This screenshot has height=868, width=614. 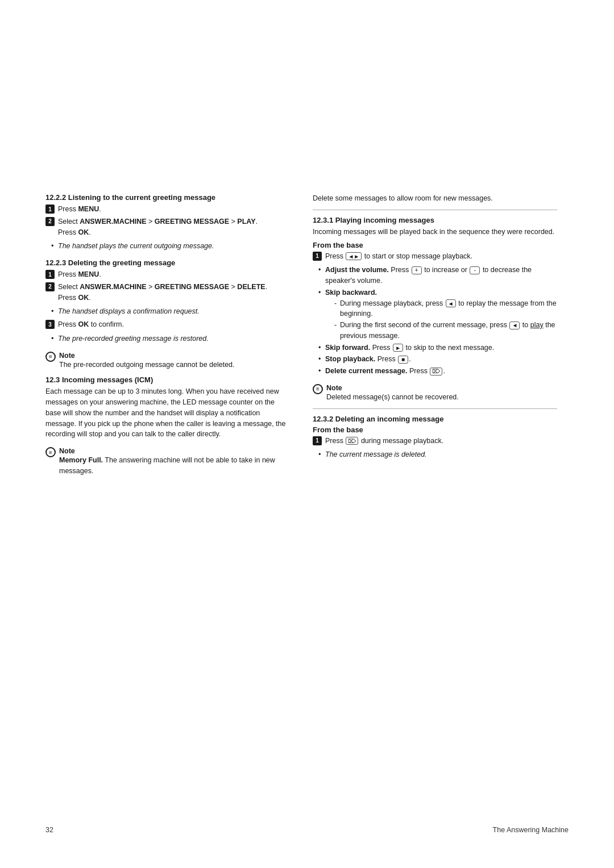 What do you see at coordinates (435, 441) in the screenshot?
I see `section-12-3-2-steps: 1 Press ⌦ during message playback.` at bounding box center [435, 441].